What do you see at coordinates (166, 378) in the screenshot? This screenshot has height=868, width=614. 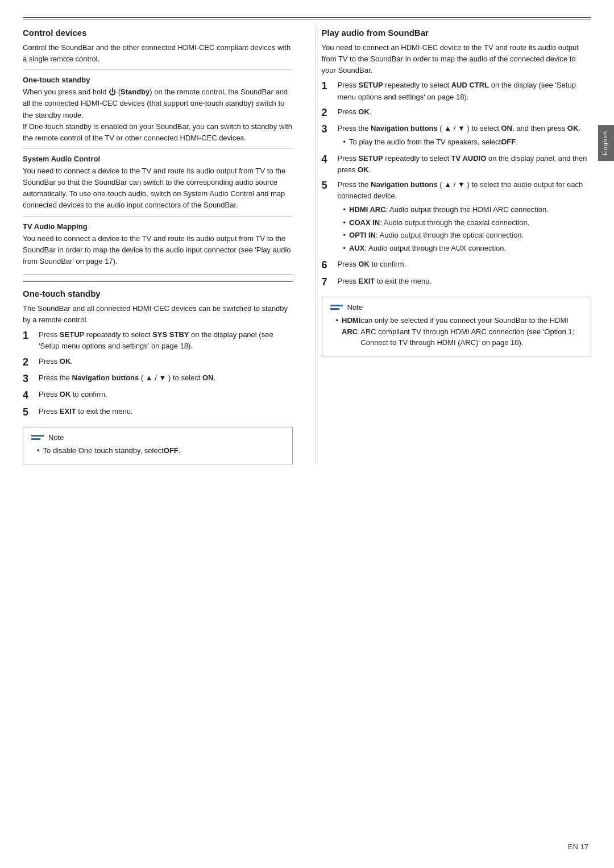 I see `step-content-3: Press the Navigation buttons ( ▲ / ▼ ) t…` at bounding box center [166, 378].